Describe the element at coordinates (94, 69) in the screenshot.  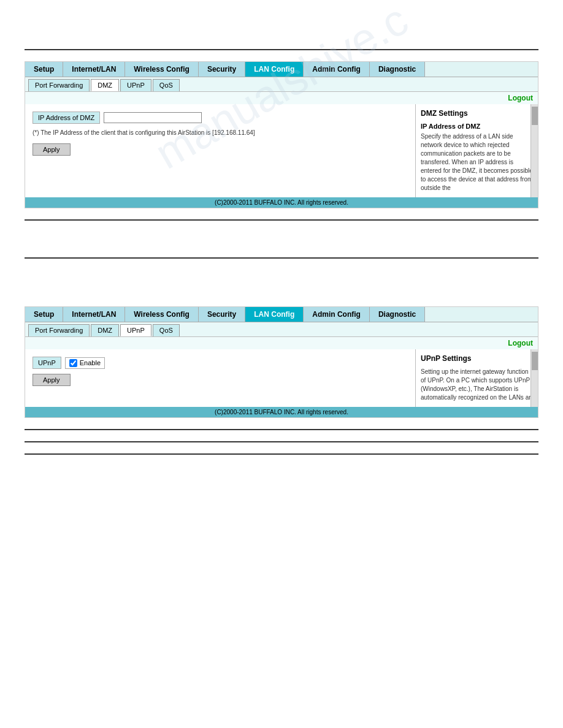
I see `nav-internet-lan: Internet/LAN` at that location.